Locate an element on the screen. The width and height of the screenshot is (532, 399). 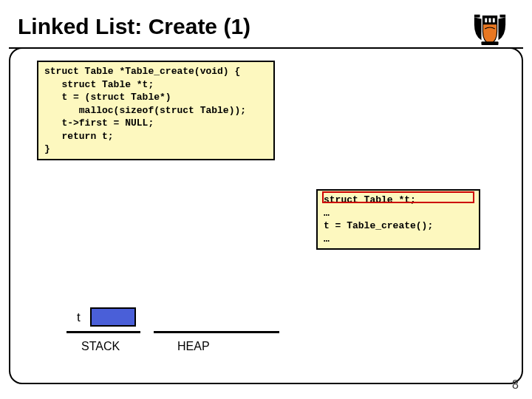
heap-label: HEAP is located at coordinates (194, 347).